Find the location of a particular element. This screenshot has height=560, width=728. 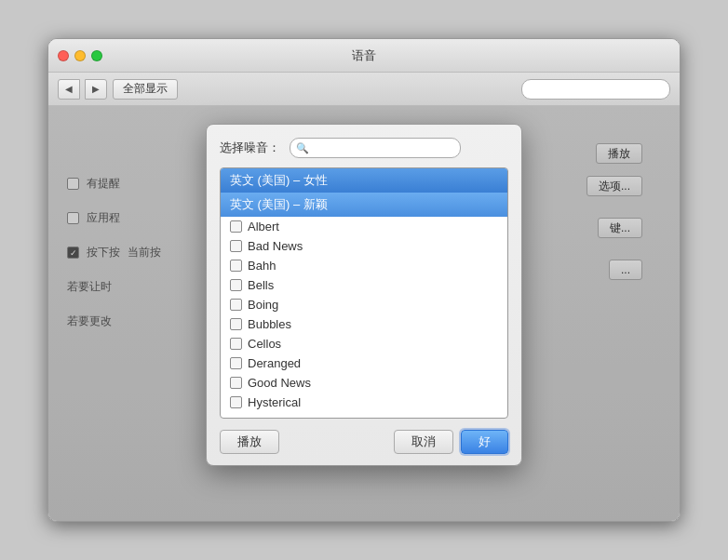

search-icon: 🔍 is located at coordinates (303, 149).